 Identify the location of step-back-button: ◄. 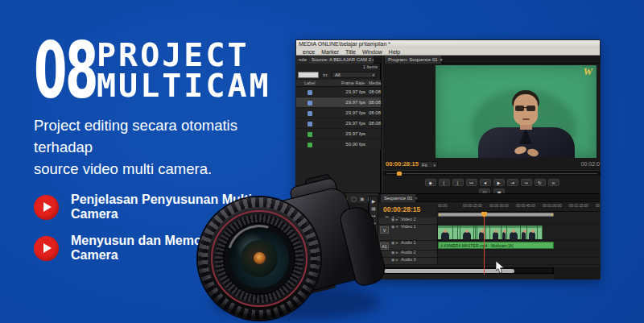
(485, 182).